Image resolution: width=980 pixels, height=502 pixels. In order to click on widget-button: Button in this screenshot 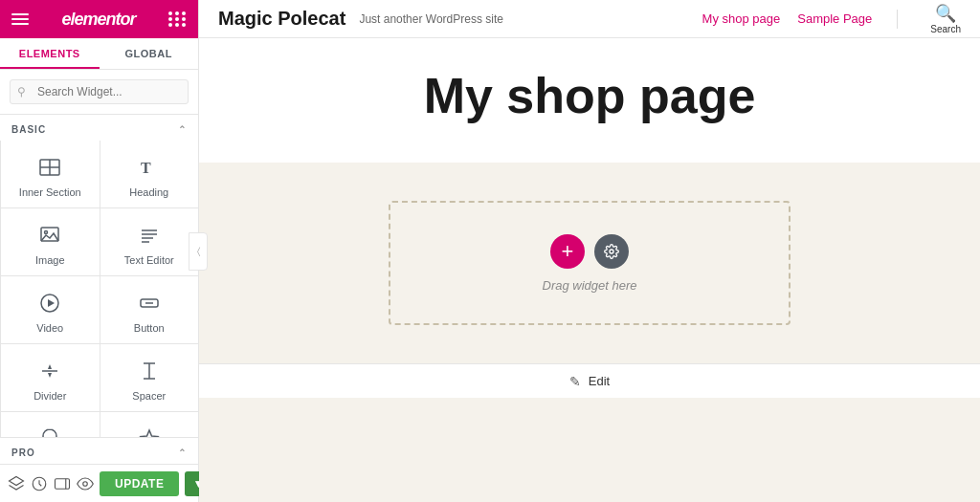, I will do `click(149, 310)`.